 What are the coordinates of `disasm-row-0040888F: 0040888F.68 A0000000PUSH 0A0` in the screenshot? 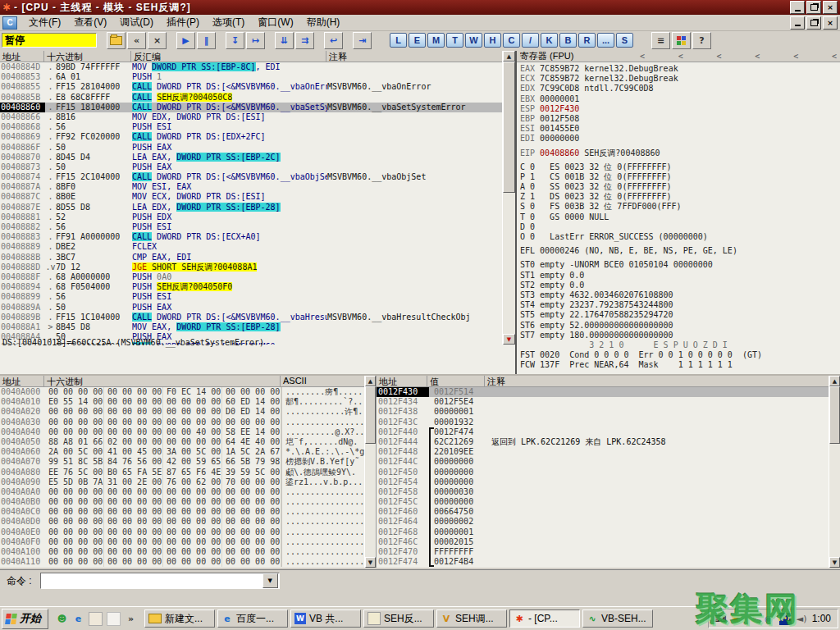 It's located at (251, 277).